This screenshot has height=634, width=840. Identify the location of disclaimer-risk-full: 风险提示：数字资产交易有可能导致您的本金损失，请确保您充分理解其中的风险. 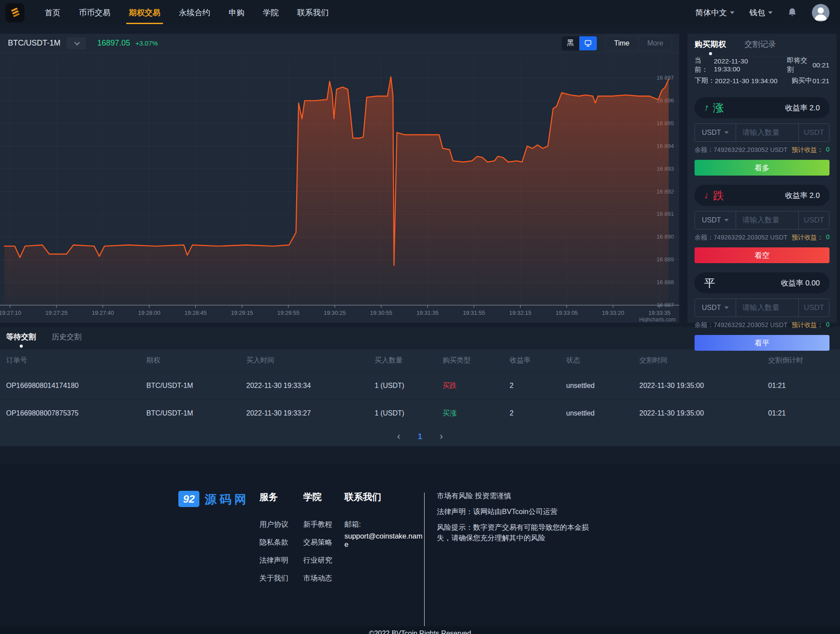
(518, 533).